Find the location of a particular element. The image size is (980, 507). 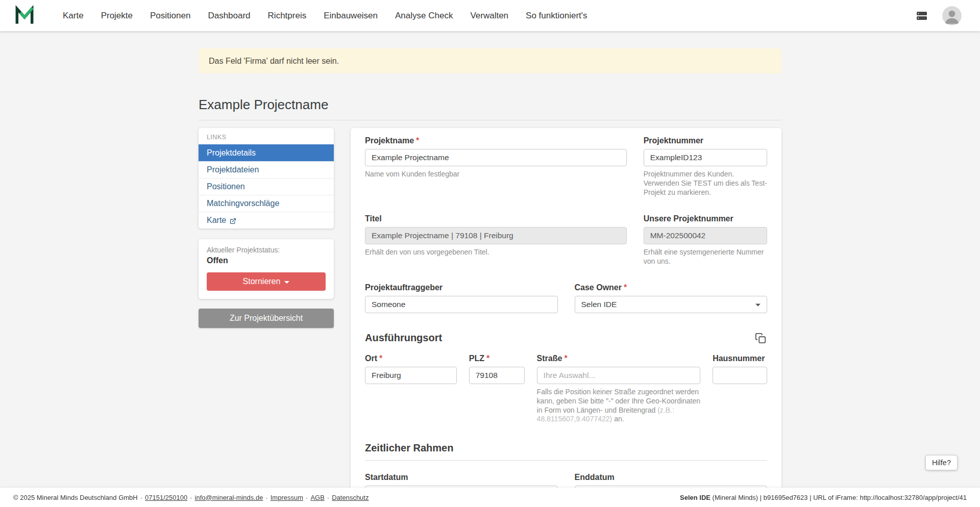

navbar: Karte Projekte Positionen Dashboard Rich… is located at coordinates (490, 15).